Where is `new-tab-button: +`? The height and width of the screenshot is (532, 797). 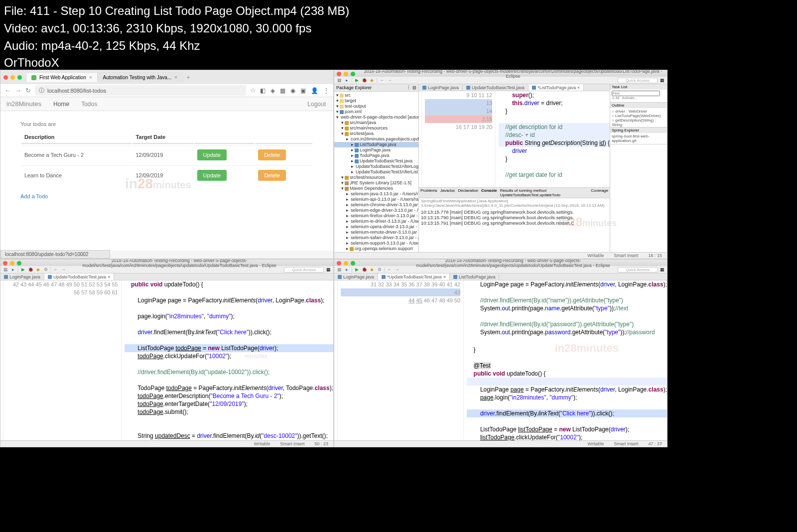 new-tab-button: + is located at coordinates (188, 78).